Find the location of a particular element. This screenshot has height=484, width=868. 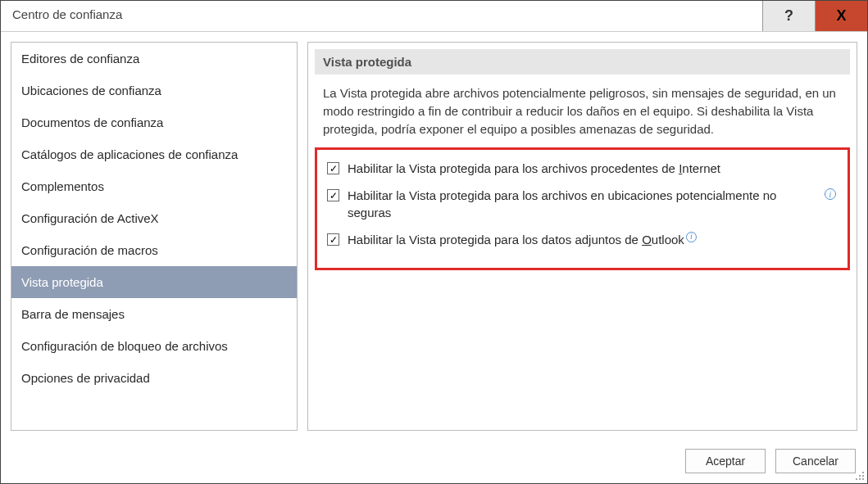

sidebar-item: Ubicaciones de confianza is located at coordinates (154, 90).